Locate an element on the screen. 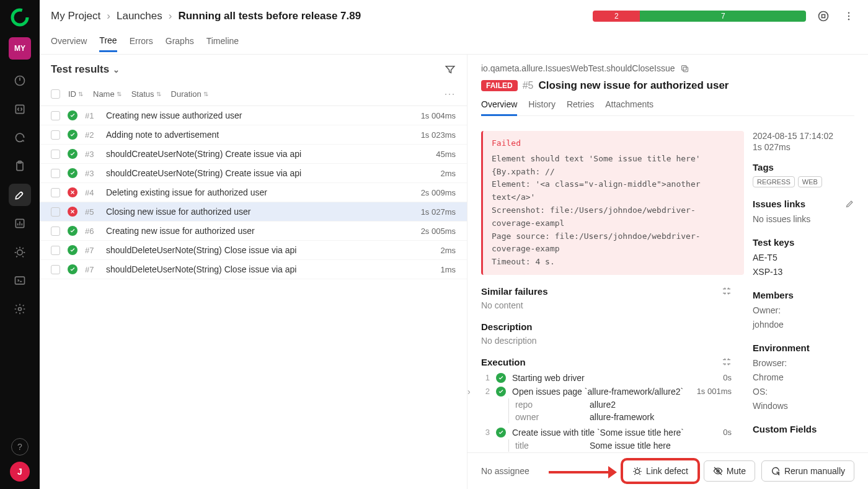 The height and width of the screenshot is (489, 868). detail-tab-overview: Overview is located at coordinates (499, 108).